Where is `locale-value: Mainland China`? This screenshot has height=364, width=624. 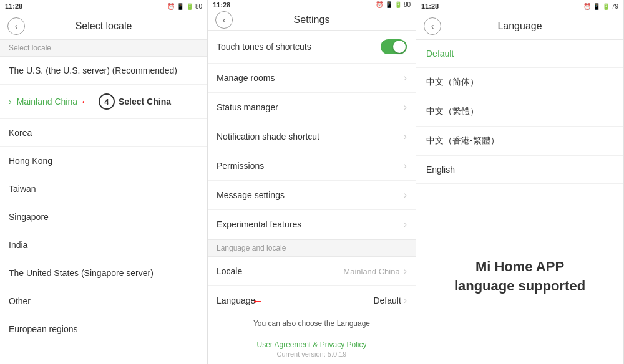 locale-value: Mainland China is located at coordinates (371, 272).